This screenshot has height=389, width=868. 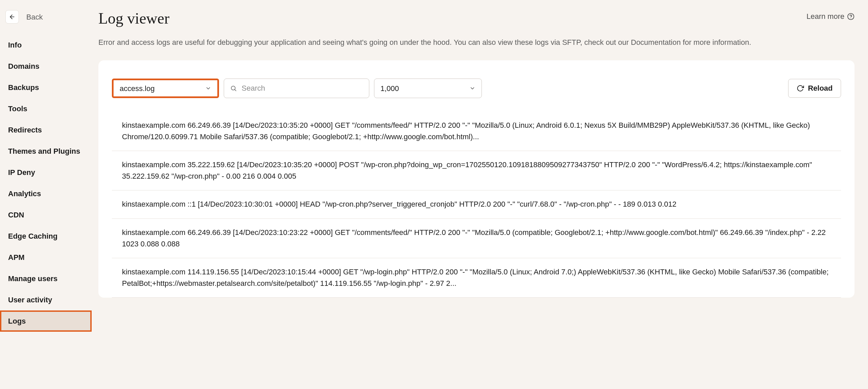 I want to click on sidebar-item-apm: APM, so click(x=46, y=258).